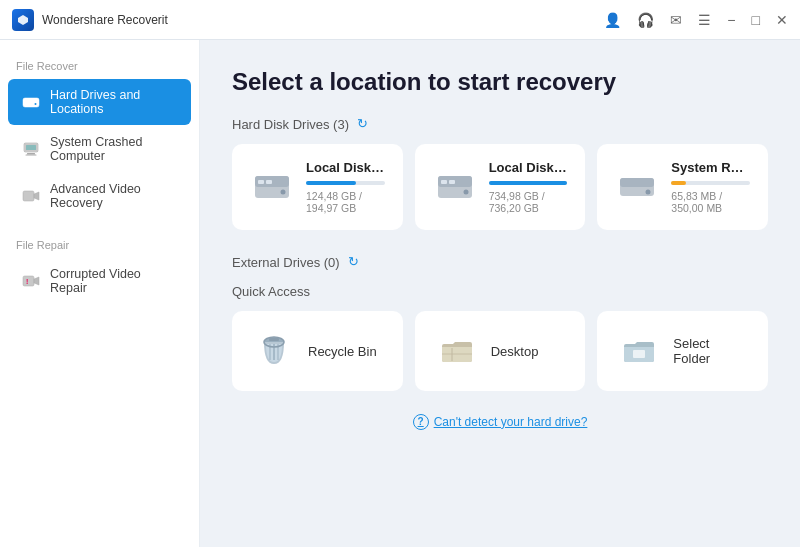  I want to click on menu-icon: ☰, so click(704, 20).